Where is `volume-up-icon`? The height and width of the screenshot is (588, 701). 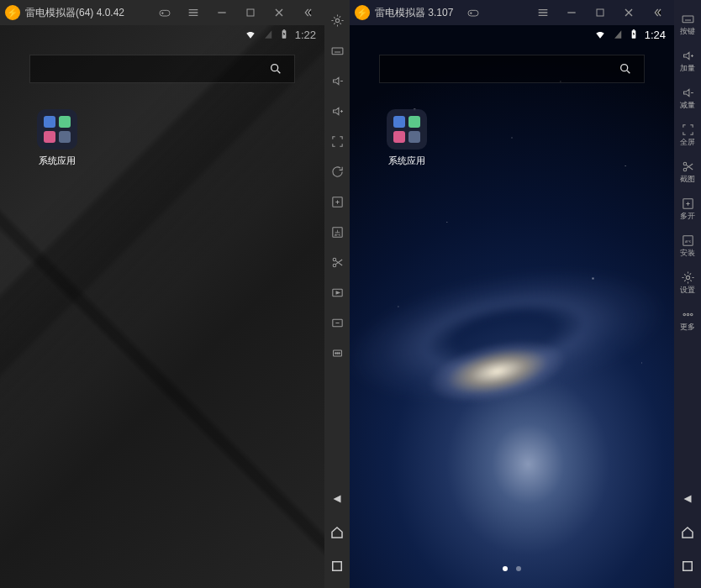
volume-up-icon is located at coordinates (337, 111).